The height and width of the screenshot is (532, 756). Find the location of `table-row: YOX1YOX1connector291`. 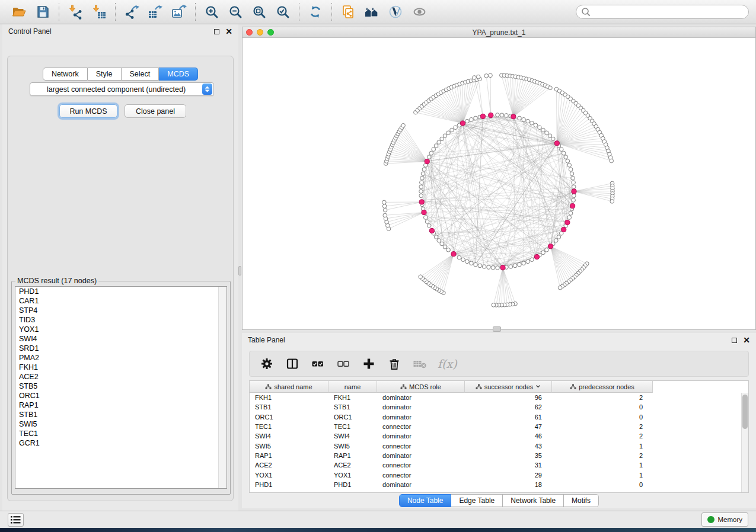

table-row: YOX1YOX1connector291 is located at coordinates (499, 475).